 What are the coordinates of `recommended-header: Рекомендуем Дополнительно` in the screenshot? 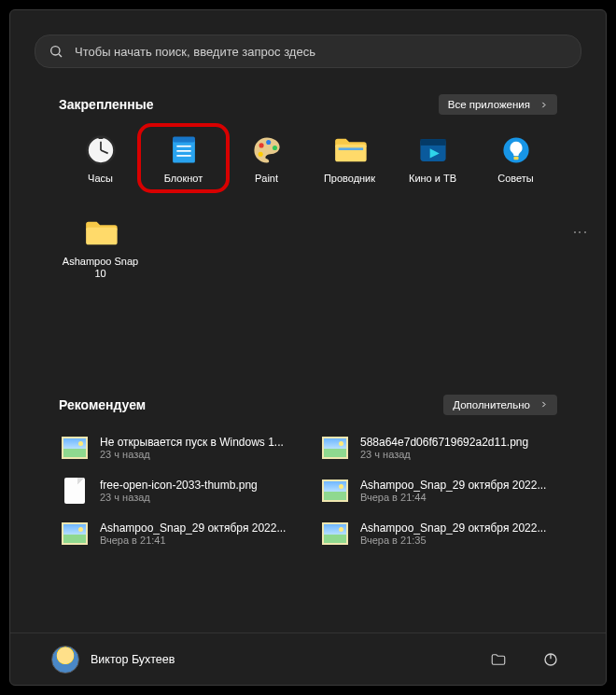 It's located at (308, 405).